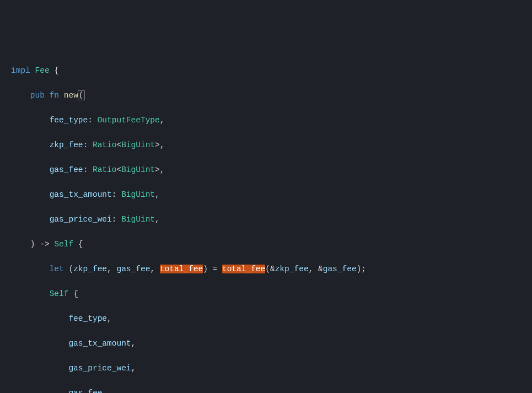 This screenshot has width=532, height=393. Describe the element at coordinates (271, 245) in the screenshot. I see `code-line: ) -> Self {` at that location.